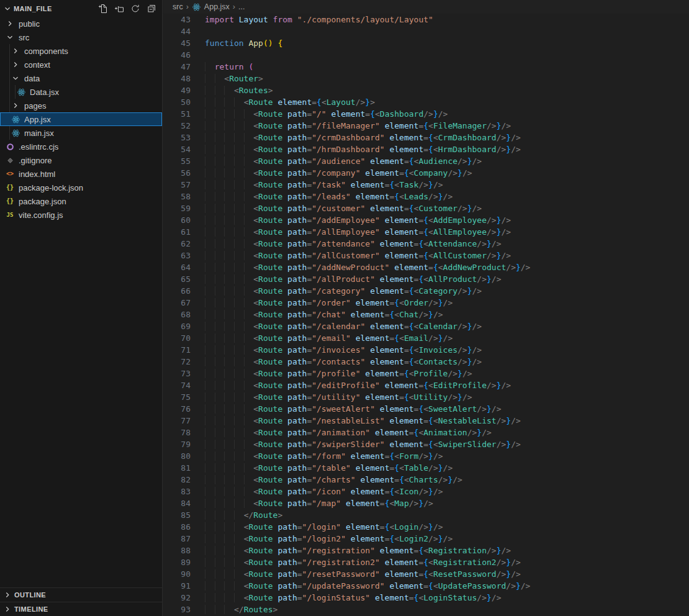  What do you see at coordinates (31, 609) in the screenshot?
I see `timeline-panel-label: TIMELINE` at bounding box center [31, 609].